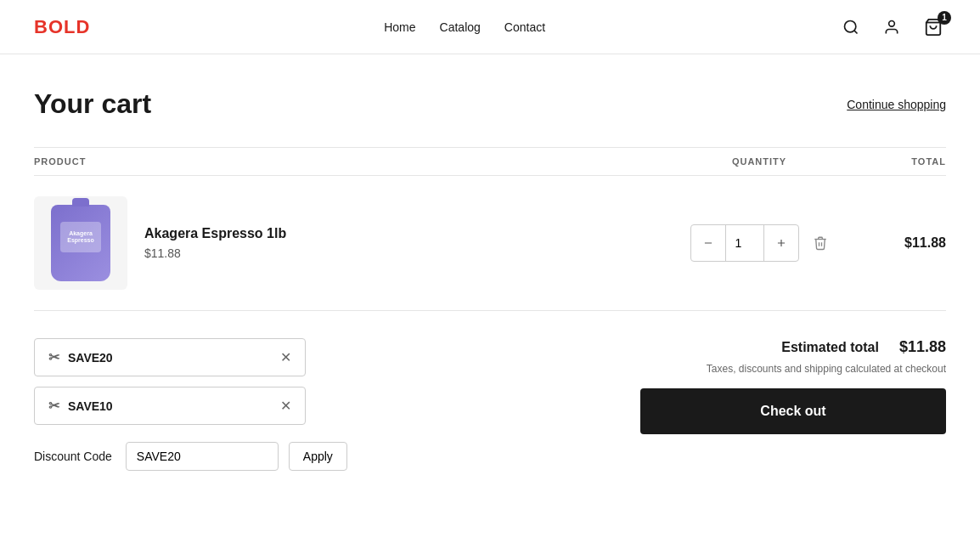 Image resolution: width=980 pixels, height=560 pixels. Describe the element at coordinates (759, 243) in the screenshot. I see `quantity-controls` at that location.